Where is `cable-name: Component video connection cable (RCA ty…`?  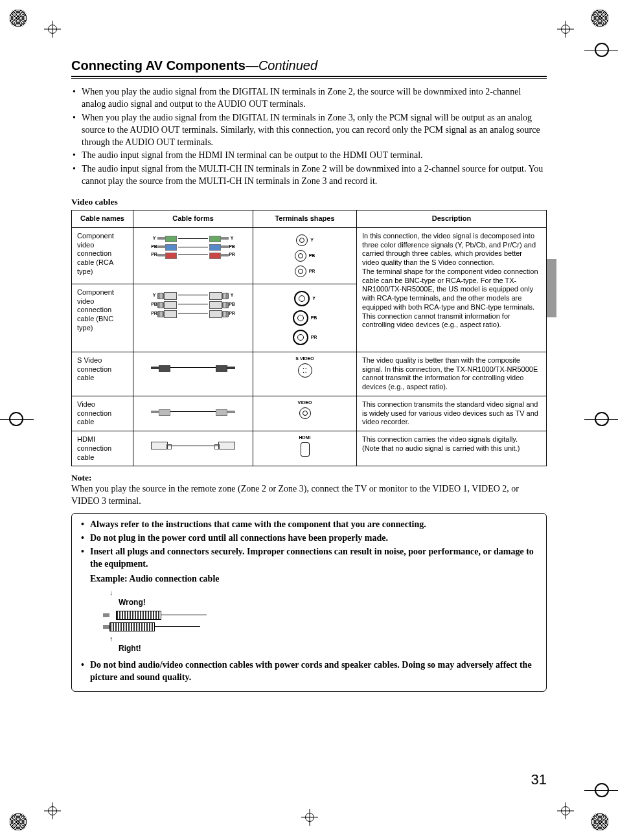
cable-name: Component video connection cable (RCA ty… is located at coordinates (102, 255).